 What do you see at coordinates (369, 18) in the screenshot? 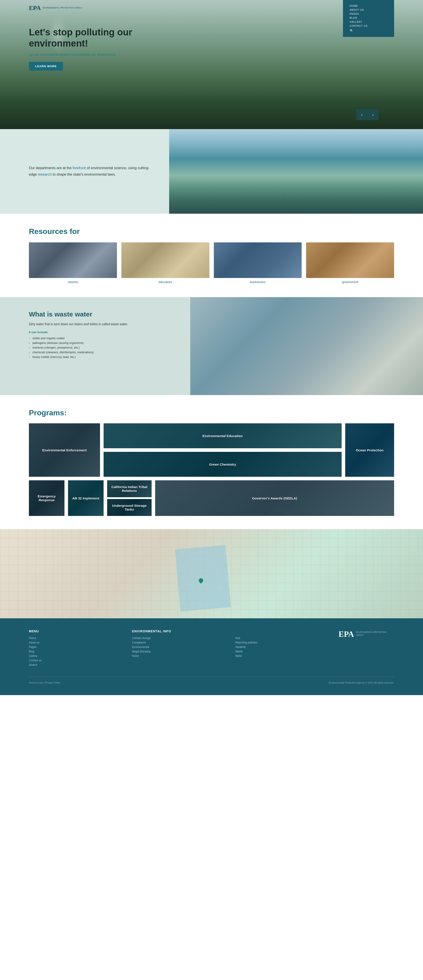
I see `main-nav: HOME ABOUT US PAGES BLOG GALLERY CONTACT…` at bounding box center [369, 18].